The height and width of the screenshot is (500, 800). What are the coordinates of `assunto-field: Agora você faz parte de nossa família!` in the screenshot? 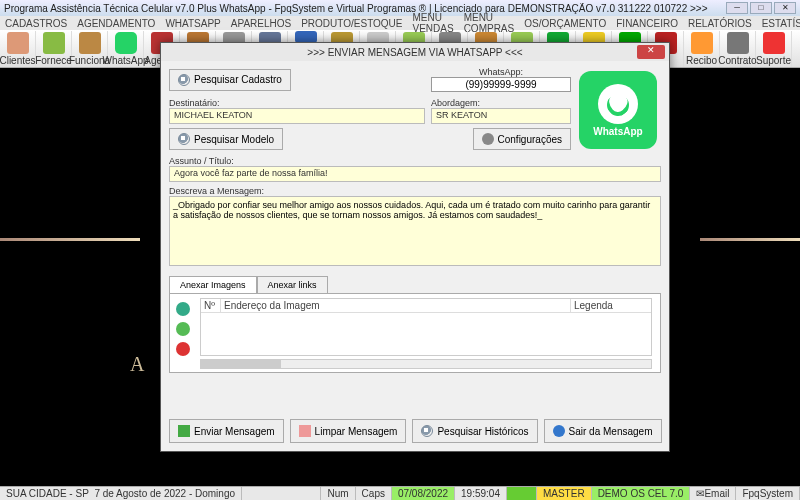 It's located at (415, 174).